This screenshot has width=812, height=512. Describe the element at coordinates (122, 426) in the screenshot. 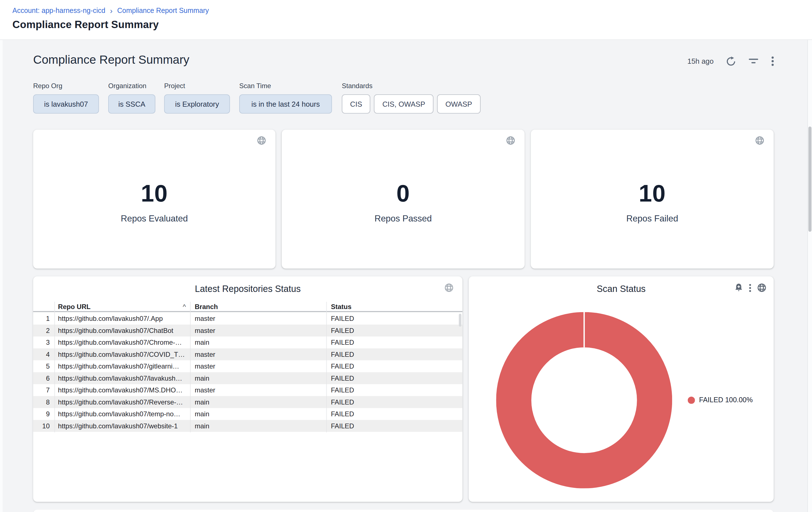

I see `repo-url-cell: https://github.com/lavakush07/website-1` at that location.